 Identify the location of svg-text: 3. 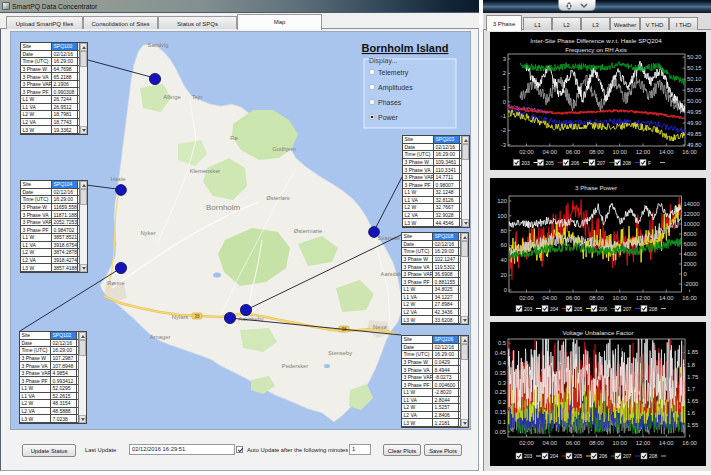
(504, 59).